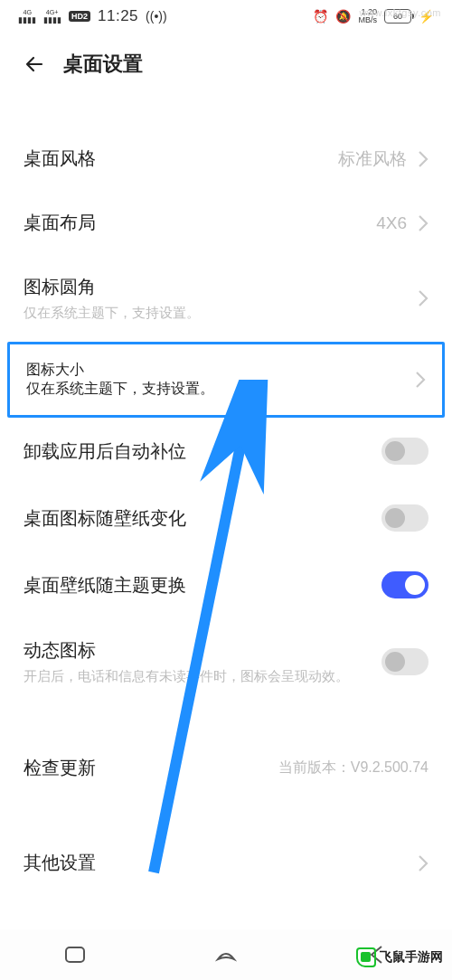  I want to click on item-check-update: 检查更新 当前版本：V9.2.500.74, so click(226, 768).